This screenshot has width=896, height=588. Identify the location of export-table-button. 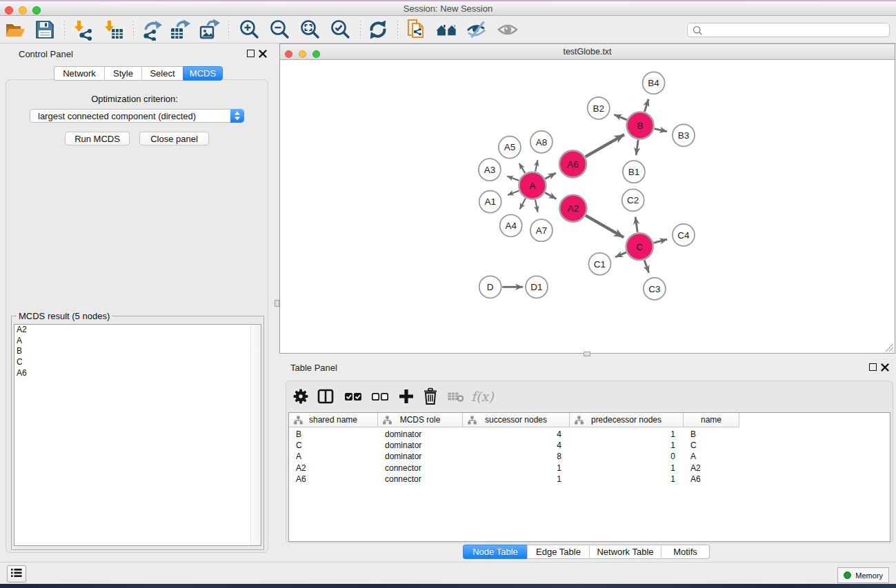
(180, 30).